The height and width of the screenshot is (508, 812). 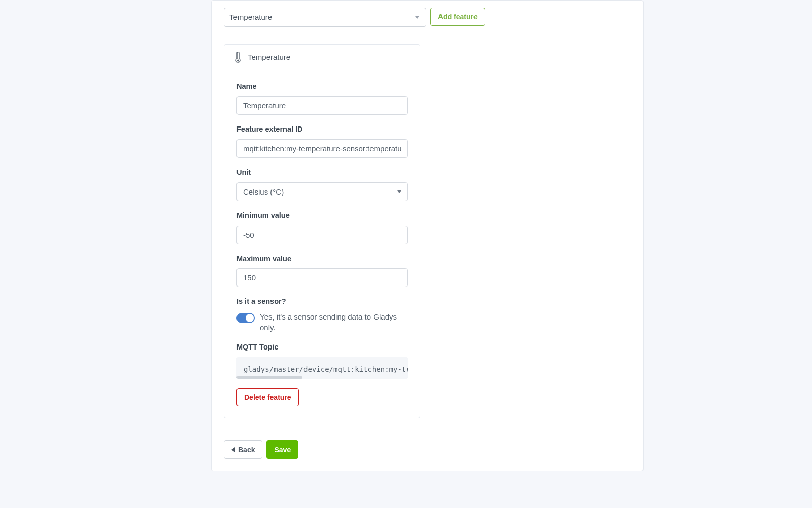 What do you see at coordinates (322, 216) in the screenshot?
I see `min-label: Minimum value` at bounding box center [322, 216].